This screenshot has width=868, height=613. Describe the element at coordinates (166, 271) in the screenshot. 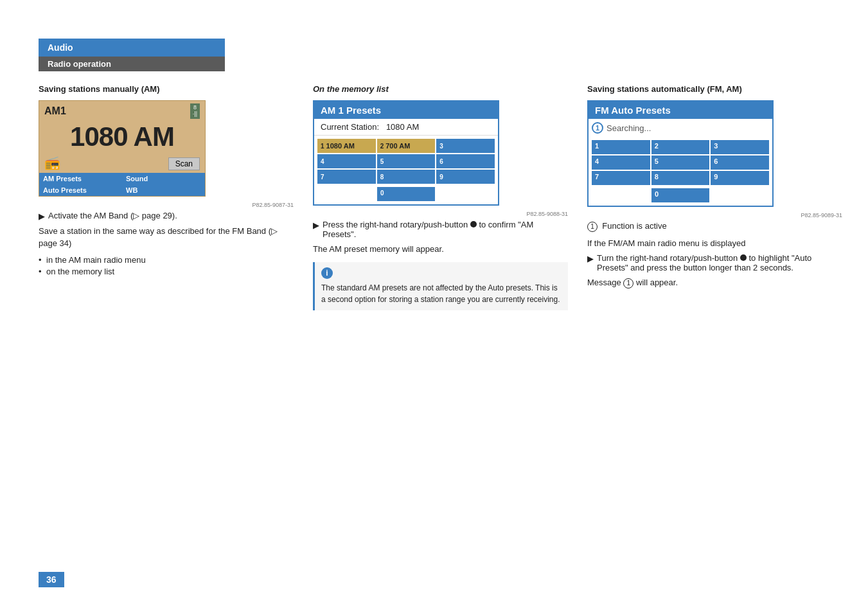

I see `bullet-2: on the memory list` at that location.